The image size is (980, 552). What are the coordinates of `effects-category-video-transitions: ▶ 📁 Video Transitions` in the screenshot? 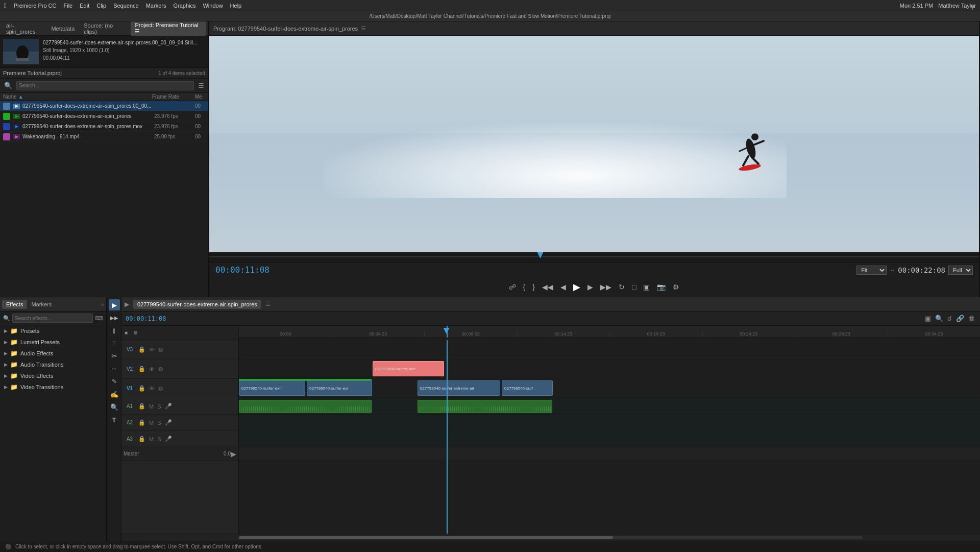 It's located at (53, 387).